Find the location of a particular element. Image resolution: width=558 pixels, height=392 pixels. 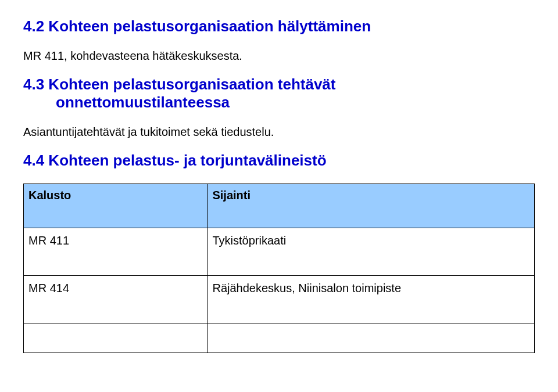

table-header-kalusto: Kalusto is located at coordinates (116, 206).